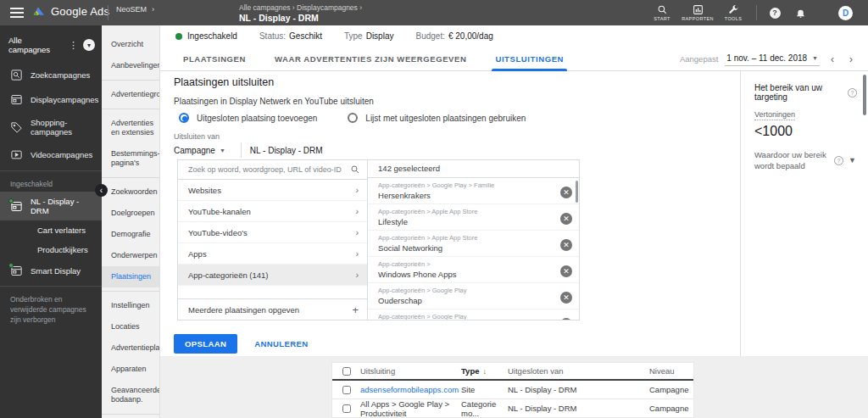 The width and height of the screenshot is (868, 418). I want to click on campaign-budget: Budget: € 20,00/dag, so click(454, 36).